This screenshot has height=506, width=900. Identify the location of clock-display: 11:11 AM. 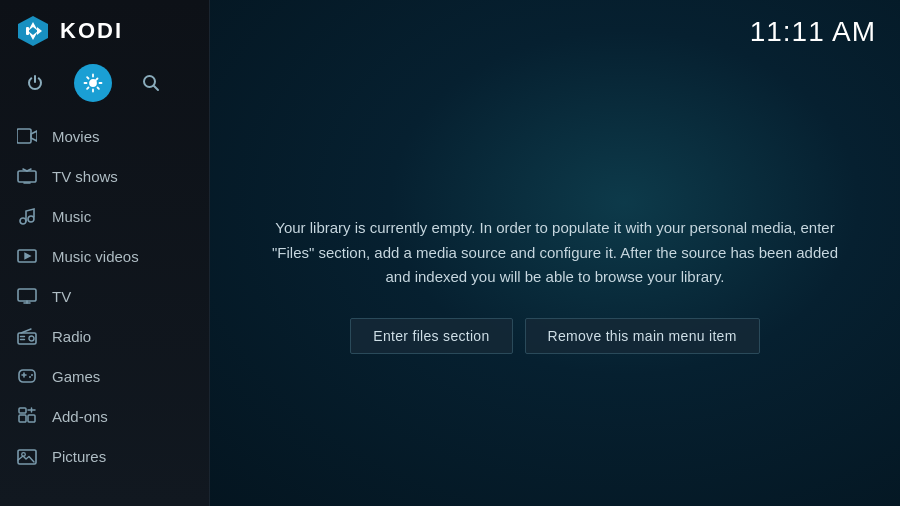
(813, 32).